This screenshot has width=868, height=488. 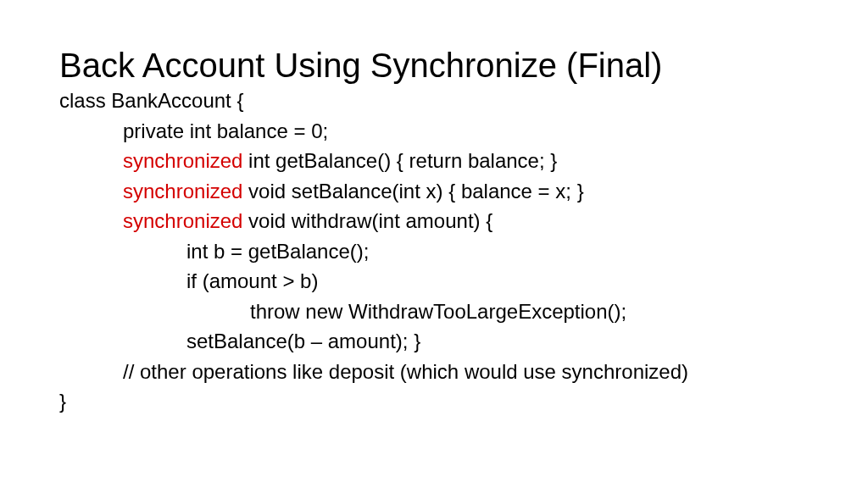 I want to click on code-line: int b = getBalance();, so click(x=434, y=252).